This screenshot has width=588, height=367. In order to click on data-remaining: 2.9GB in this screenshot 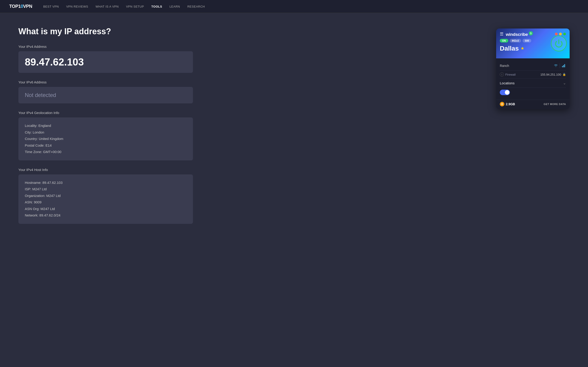, I will do `click(510, 104)`.